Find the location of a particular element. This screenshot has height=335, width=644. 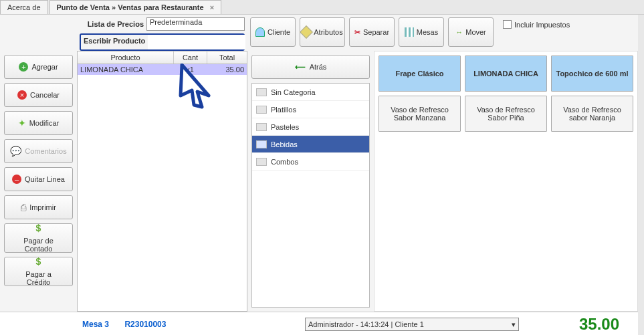

cell-cant: x1 is located at coordinates (190, 70).